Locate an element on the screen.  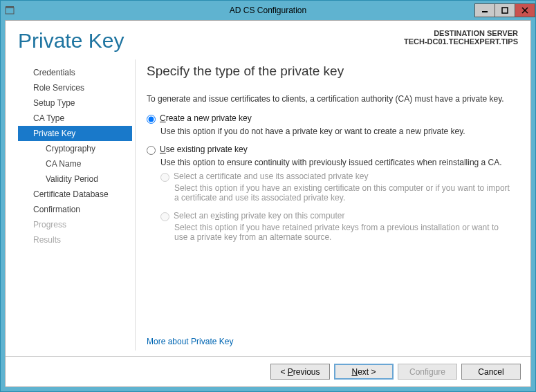
nav-item-setup-type: Setup Type is located at coordinates (75, 103).